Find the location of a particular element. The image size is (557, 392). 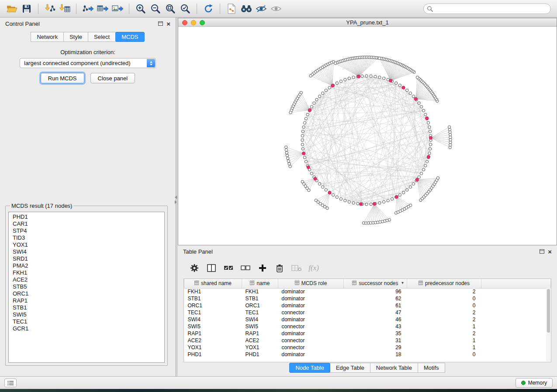

open-file-button is located at coordinates (12, 9).